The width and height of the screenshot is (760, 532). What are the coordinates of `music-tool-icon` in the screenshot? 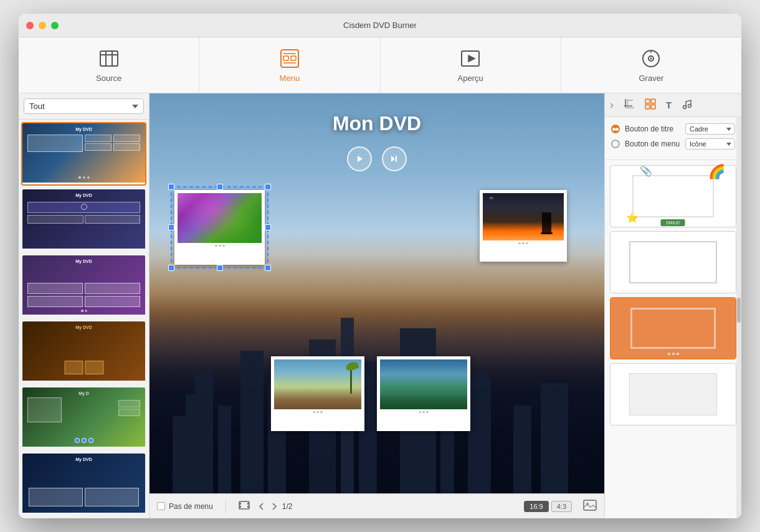 It's located at (687, 105).